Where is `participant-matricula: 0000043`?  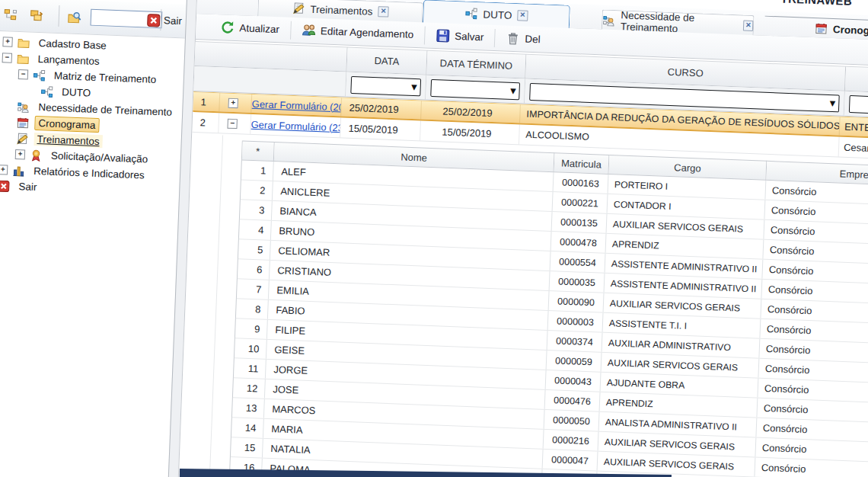 participant-matricula: 0000043 is located at coordinates (574, 381).